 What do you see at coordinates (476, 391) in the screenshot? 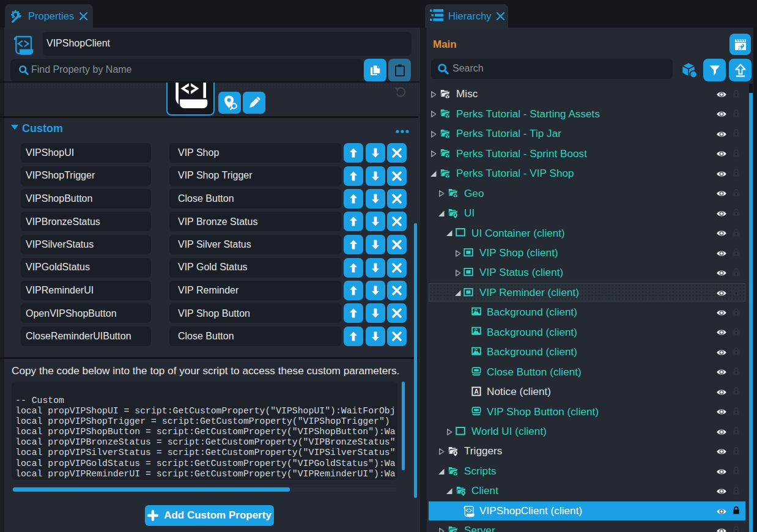
I see `svg-text: A` at bounding box center [476, 391].